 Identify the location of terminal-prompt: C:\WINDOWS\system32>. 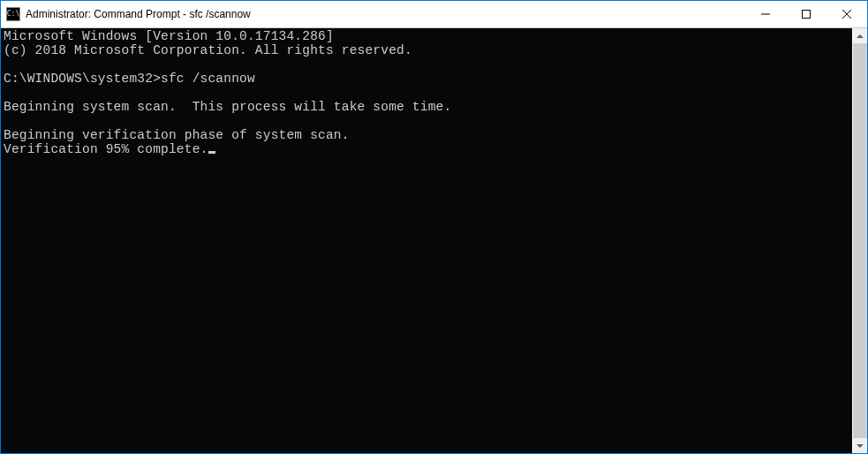
(82, 79).